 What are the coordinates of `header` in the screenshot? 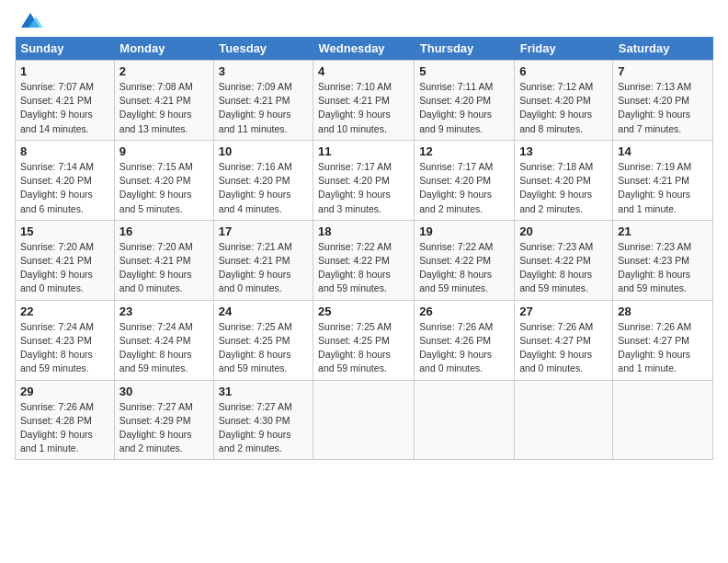 It's located at (364, 20).